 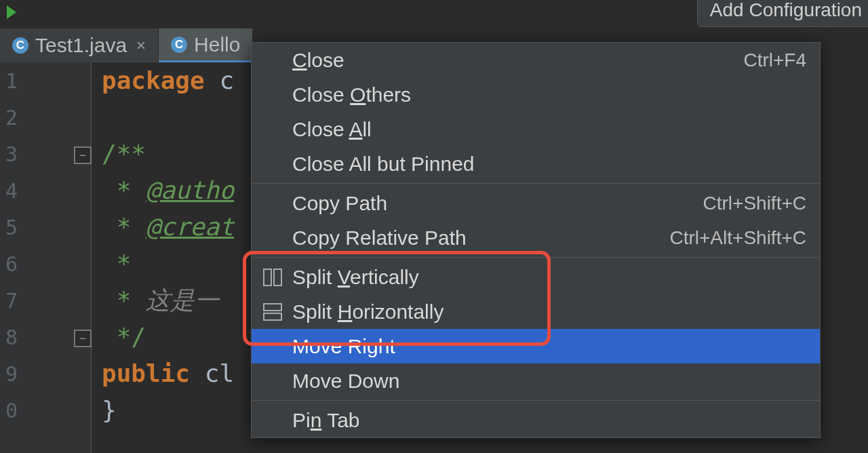 I want to click on code-keyword: public, so click(x=146, y=373).